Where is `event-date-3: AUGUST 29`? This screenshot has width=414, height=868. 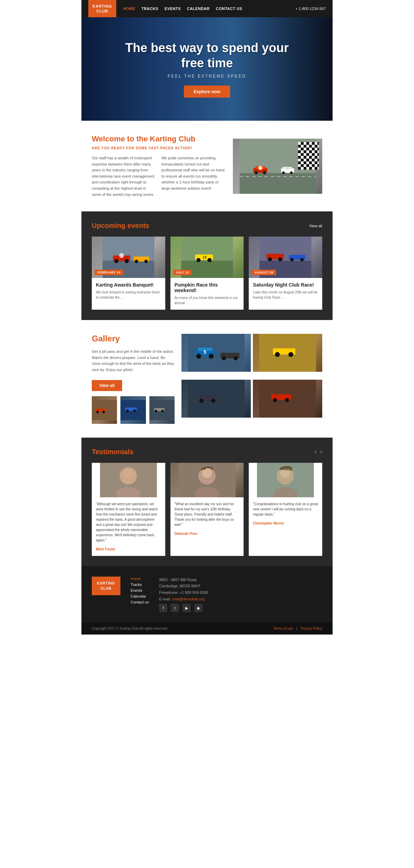
event-date-3: AUGUST 29 is located at coordinates (264, 272).